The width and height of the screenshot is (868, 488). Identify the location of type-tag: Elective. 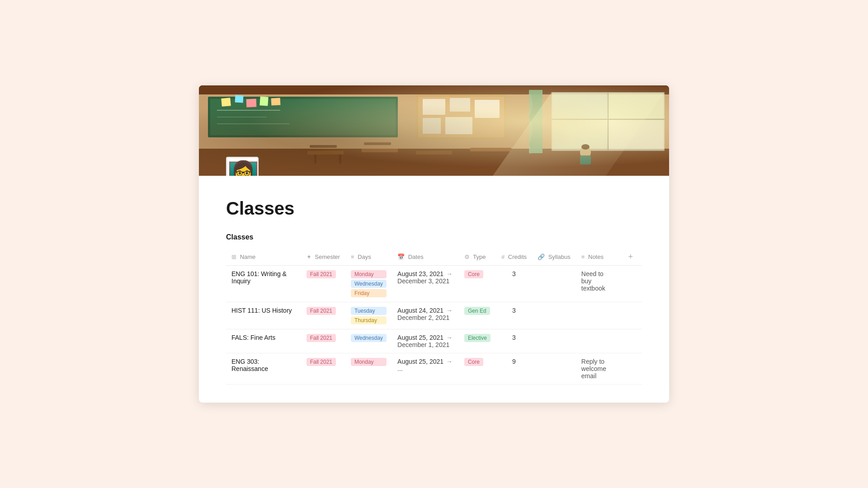
(477, 338).